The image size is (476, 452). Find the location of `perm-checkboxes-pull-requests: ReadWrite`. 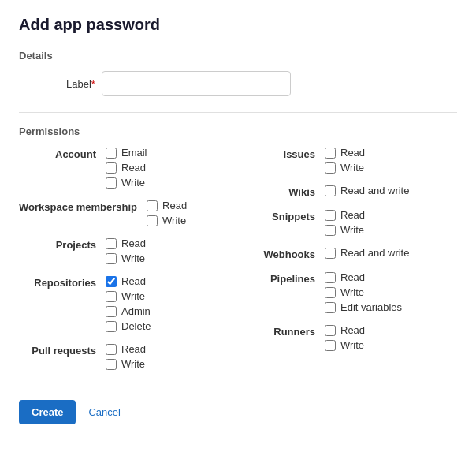

perm-checkboxes-pull-requests: ReadWrite is located at coordinates (126, 357).